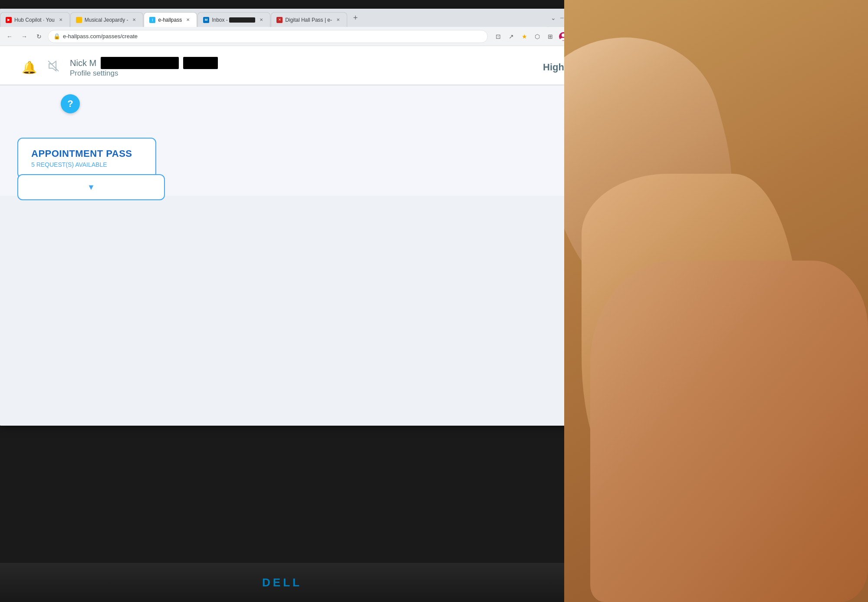 This screenshot has height=602, width=868. Describe the element at coordinates (57, 36) in the screenshot. I see `address-icon: 🔒` at that location.